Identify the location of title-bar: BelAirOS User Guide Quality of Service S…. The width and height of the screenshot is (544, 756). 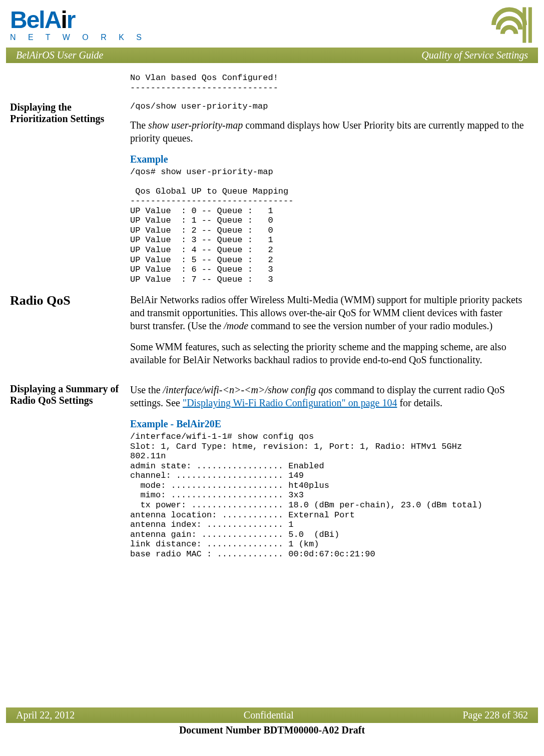
(272, 55).